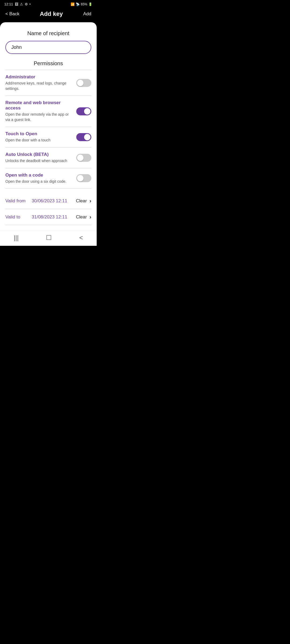 This screenshot has width=290, height=644. Describe the element at coordinates (39, 161) in the screenshot. I see `permission-desc-auto-unlock: Unlocks the deadbolt when approach` at that location.